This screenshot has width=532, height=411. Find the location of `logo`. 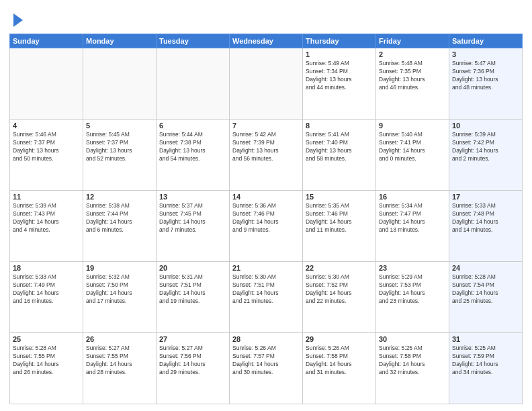

logo is located at coordinates (17, 19).